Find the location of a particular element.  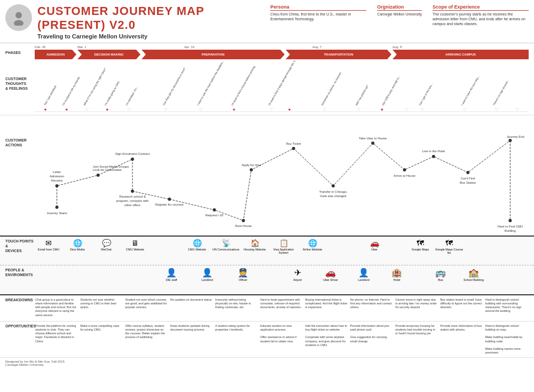

visa-icon: 📋 is located at coordinates (284, 243).